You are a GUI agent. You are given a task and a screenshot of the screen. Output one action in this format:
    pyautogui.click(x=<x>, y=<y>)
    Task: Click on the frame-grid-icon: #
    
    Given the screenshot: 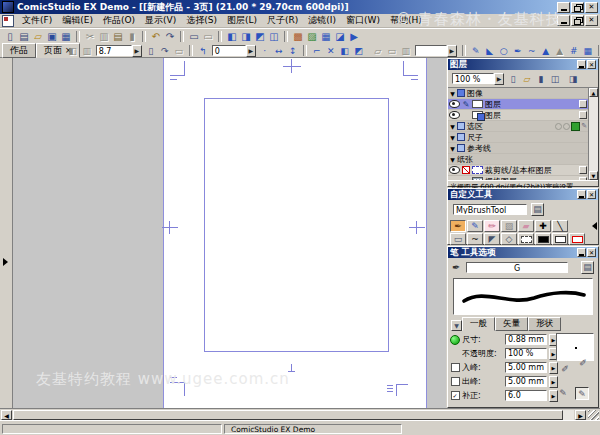 What is the action you would take?
    pyautogui.click(x=574, y=51)
    